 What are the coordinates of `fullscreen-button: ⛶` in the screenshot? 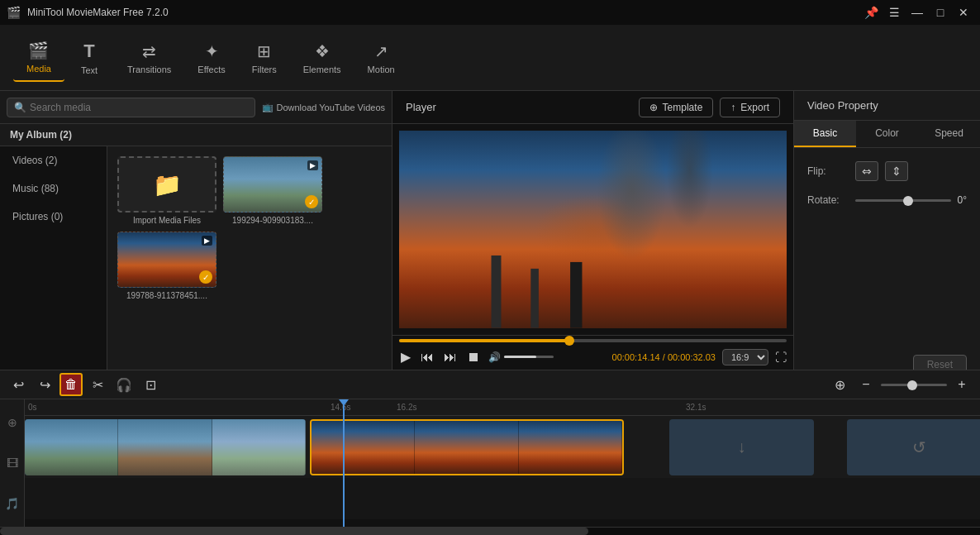 It's located at (781, 357).